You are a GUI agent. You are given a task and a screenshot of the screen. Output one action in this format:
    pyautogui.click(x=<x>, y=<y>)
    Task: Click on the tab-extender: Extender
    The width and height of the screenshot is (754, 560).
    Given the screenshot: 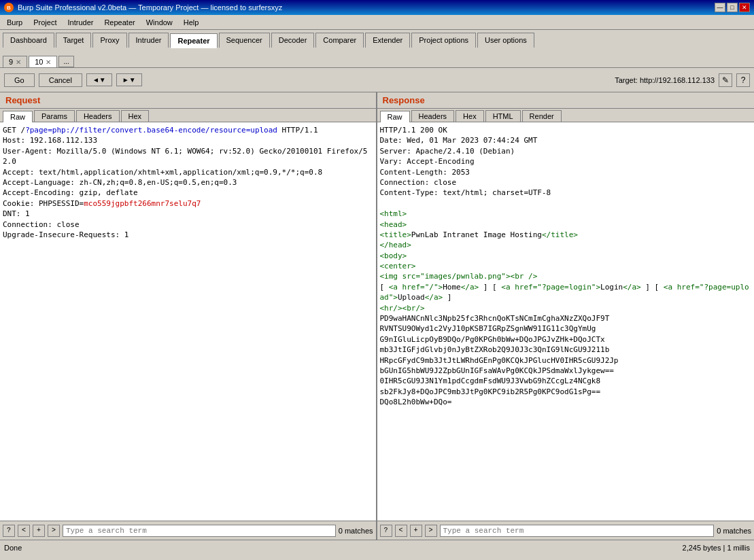 What is the action you would take?
    pyautogui.click(x=388, y=40)
    